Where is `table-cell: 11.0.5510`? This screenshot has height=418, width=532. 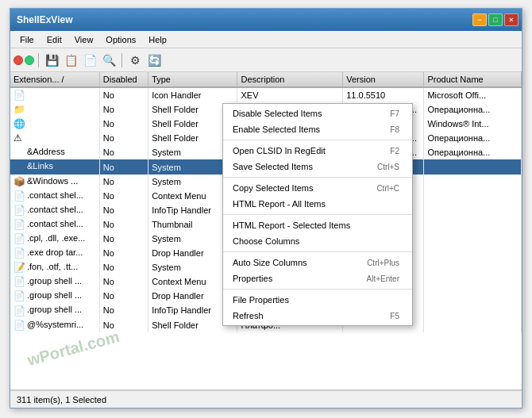
table-cell: 11.0.5510 is located at coordinates (384, 95).